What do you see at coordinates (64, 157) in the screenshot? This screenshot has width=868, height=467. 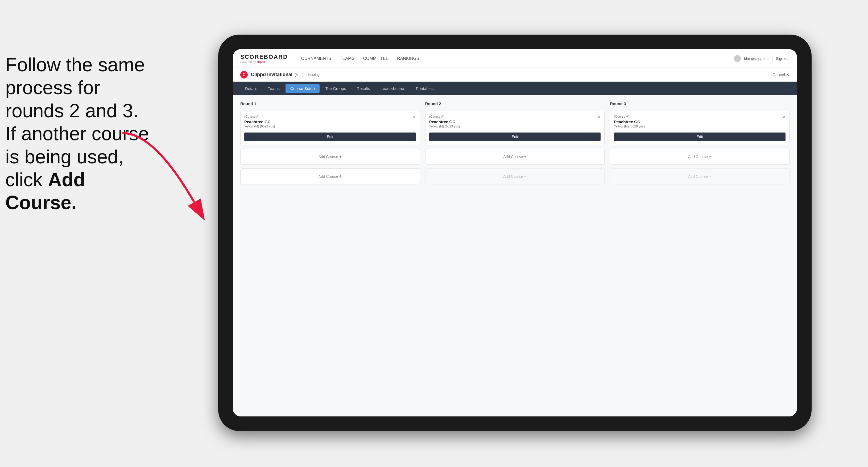 I see `instruction-line5: is being used,` at bounding box center [64, 157].